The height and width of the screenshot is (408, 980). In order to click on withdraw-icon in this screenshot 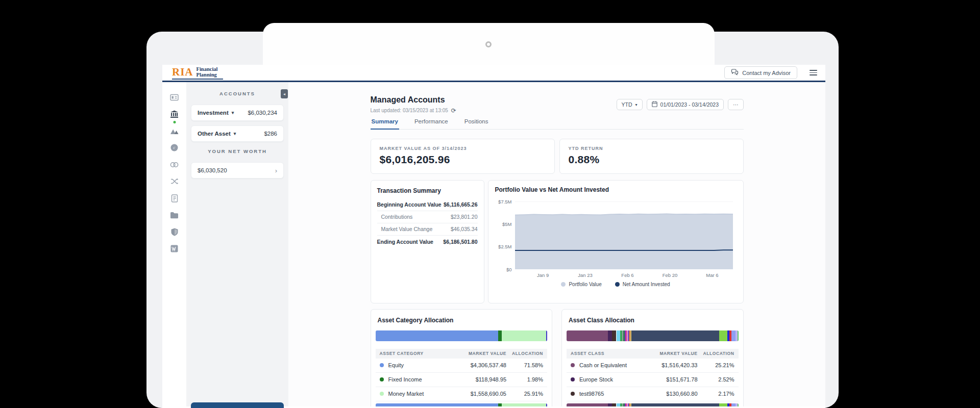, I will do `click(175, 249)`.